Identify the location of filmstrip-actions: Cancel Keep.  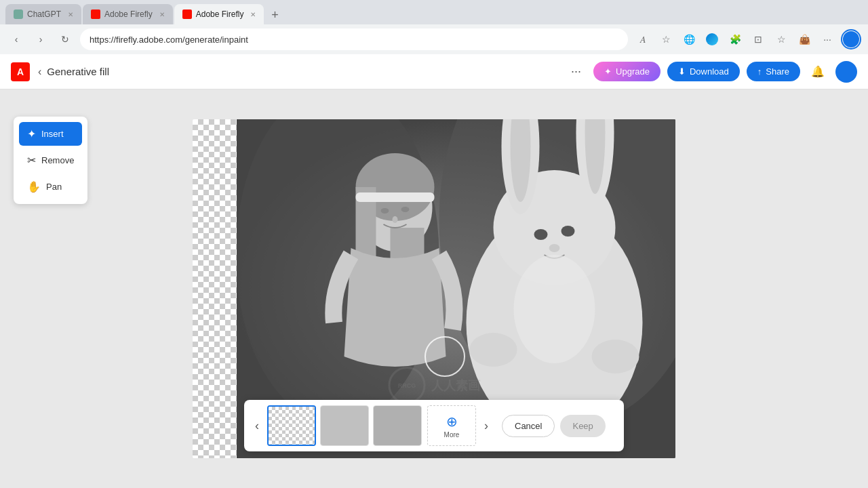
(553, 426).